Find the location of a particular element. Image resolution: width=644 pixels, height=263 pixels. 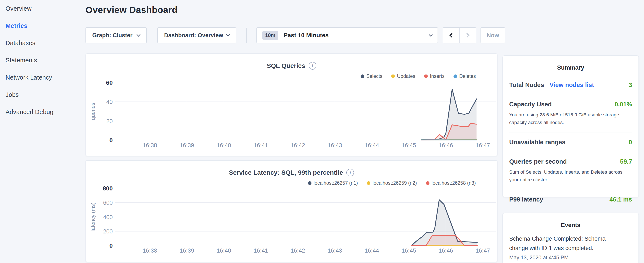

summary-row-main: Capacity Used0.01% is located at coordinates (570, 104).